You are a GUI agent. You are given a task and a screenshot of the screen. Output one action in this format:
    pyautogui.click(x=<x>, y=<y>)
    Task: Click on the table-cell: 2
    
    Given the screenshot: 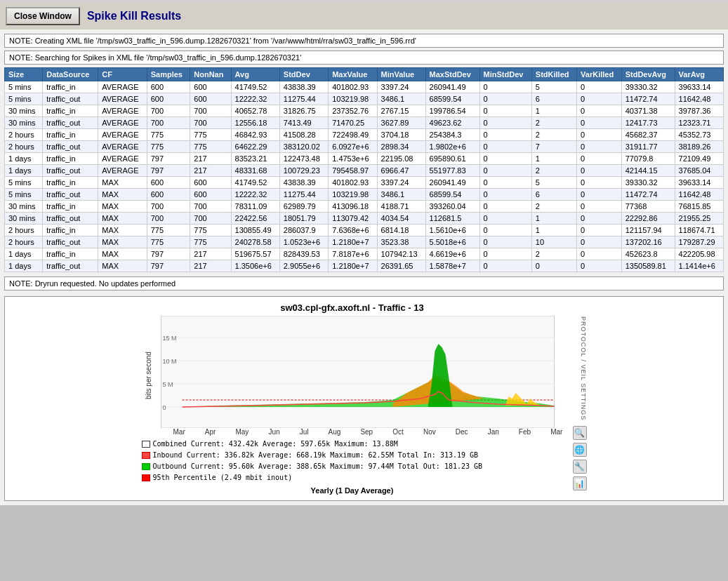 What is the action you would take?
    pyautogui.click(x=554, y=135)
    